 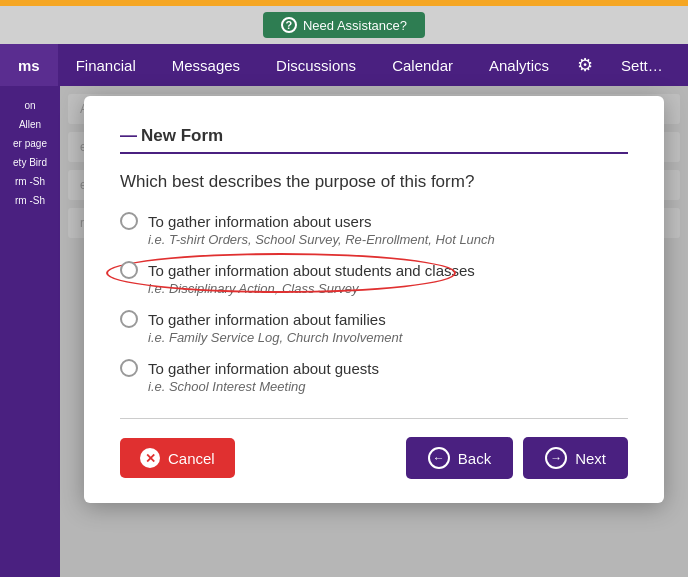 What do you see at coordinates (129, 221) in the screenshot?
I see `radio-users` at bounding box center [129, 221].